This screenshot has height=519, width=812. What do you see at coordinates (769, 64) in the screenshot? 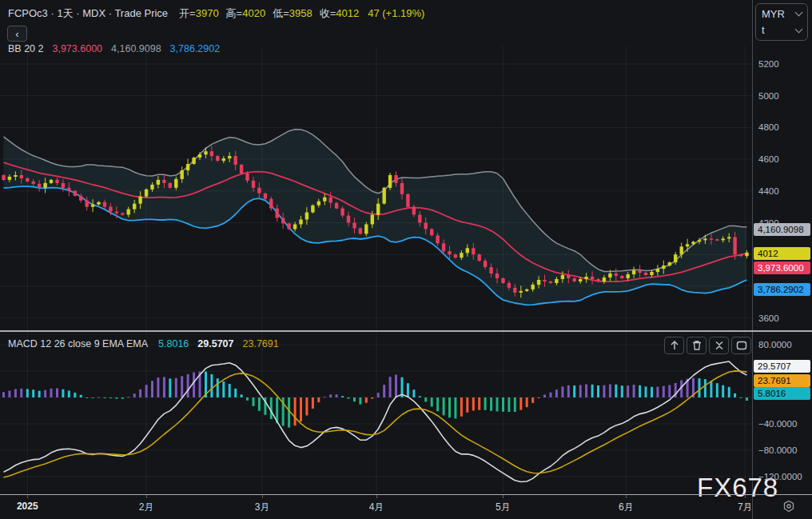
I see `axis-tick-label: 5200` at bounding box center [769, 64].